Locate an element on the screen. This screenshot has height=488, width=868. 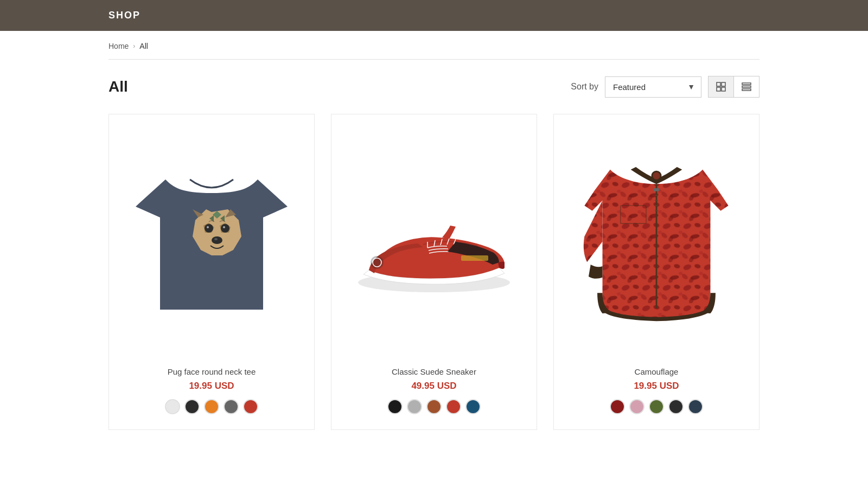
view-toggle is located at coordinates (733, 87).